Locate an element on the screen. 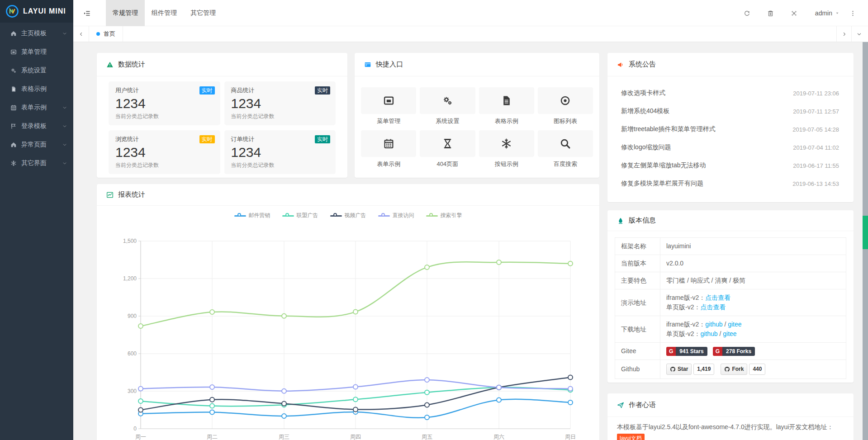 The width and height of the screenshot is (868, 440). quick-label: 按钮示例 is located at coordinates (507, 164).